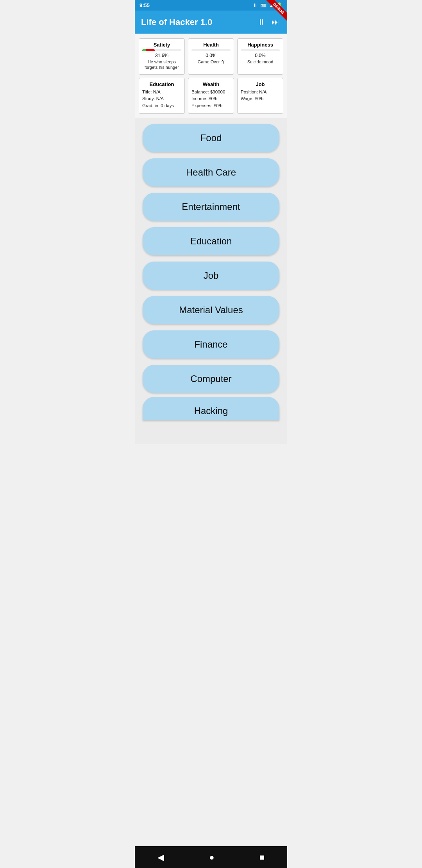  I want to click on job-button: Job, so click(211, 276).